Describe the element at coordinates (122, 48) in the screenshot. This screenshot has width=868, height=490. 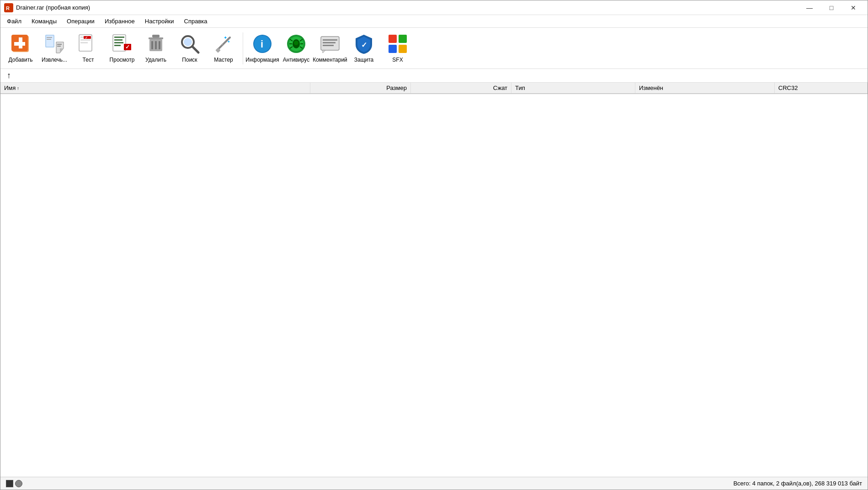
I see `toolbar-view-button: ✓ Просмотр` at that location.